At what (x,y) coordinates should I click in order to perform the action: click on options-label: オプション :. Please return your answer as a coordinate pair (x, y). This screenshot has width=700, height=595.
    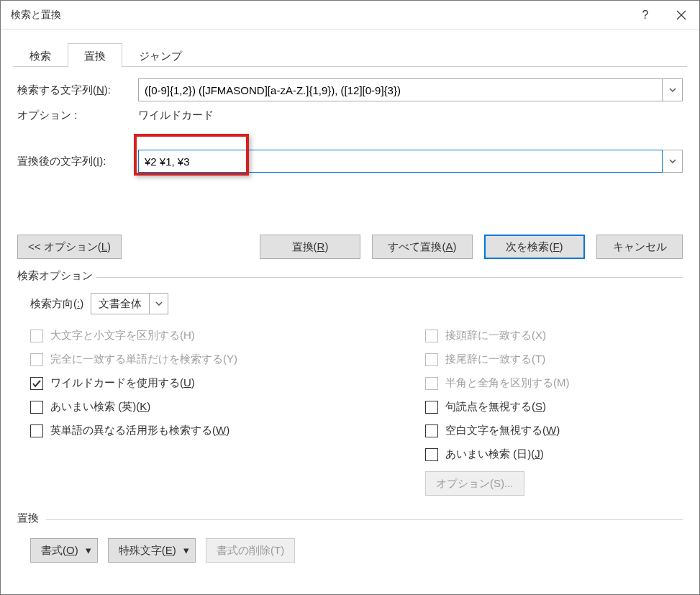
    Looking at the image, I should click on (78, 115).